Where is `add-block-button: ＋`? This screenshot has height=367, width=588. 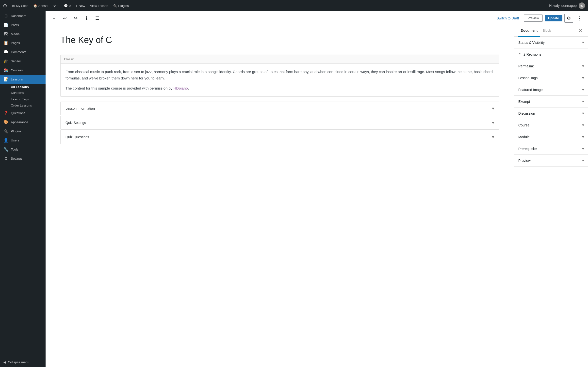 add-block-button: ＋ is located at coordinates (54, 18).